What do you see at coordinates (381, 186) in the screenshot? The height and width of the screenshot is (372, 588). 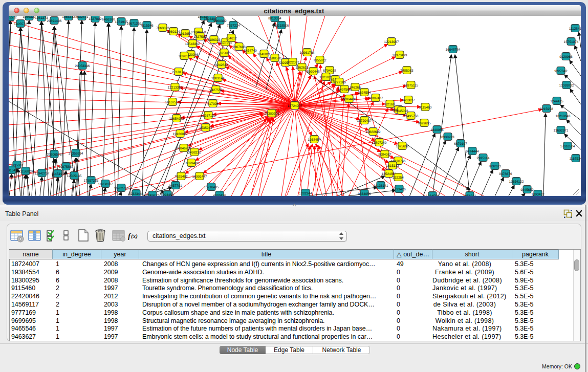 I see `svg-text: 14136141` at bounding box center [381, 186].